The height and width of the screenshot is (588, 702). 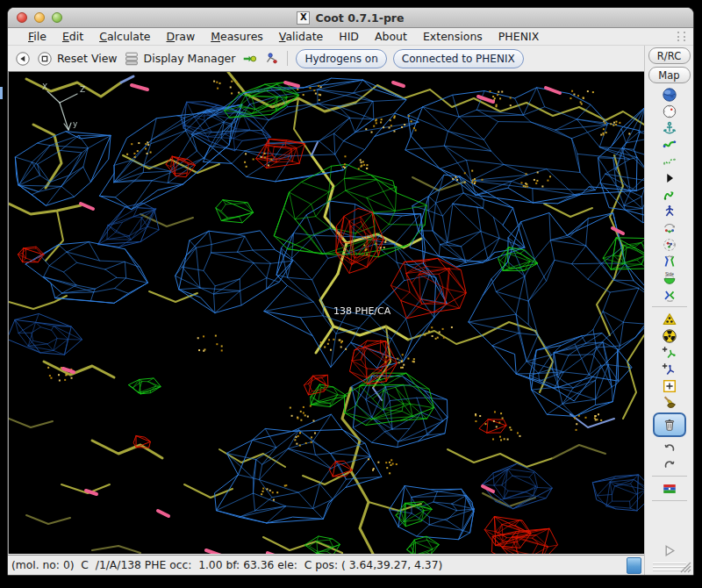 What do you see at coordinates (670, 56) in the screenshot?
I see `refine-rc-button: R/RC` at bounding box center [670, 56].